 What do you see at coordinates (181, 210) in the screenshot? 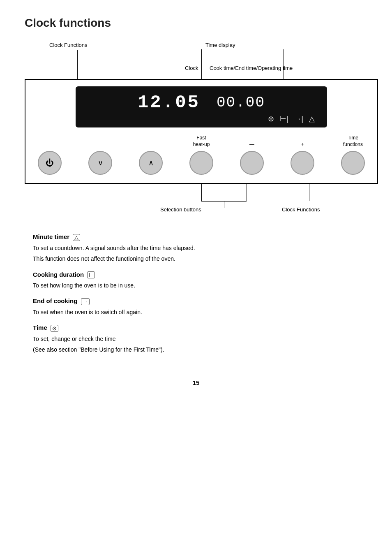
I see `label-selection-buttons: Selection buttons` at bounding box center [181, 210].